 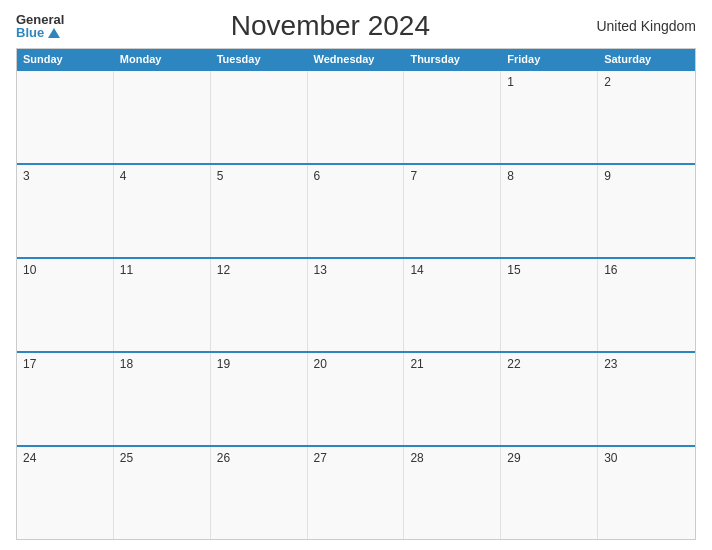 I want to click on calendar-cell-w3-d2: 11, so click(x=162, y=305).